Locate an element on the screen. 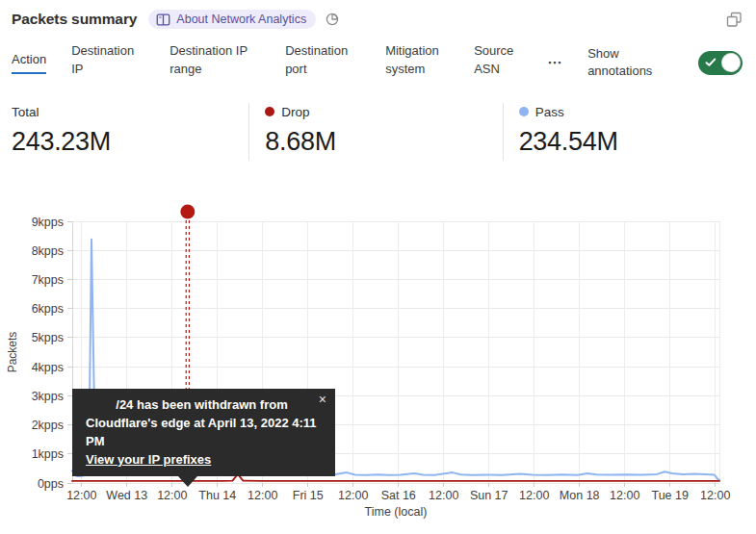  y-tick-label: 8kpps is located at coordinates (48, 251).